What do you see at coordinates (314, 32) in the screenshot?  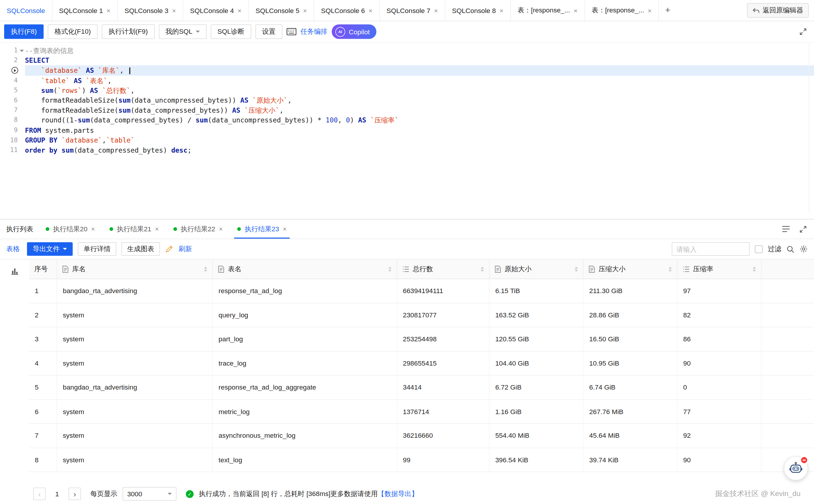 I see `task-orchestration-link: 任务编排` at bounding box center [314, 32].